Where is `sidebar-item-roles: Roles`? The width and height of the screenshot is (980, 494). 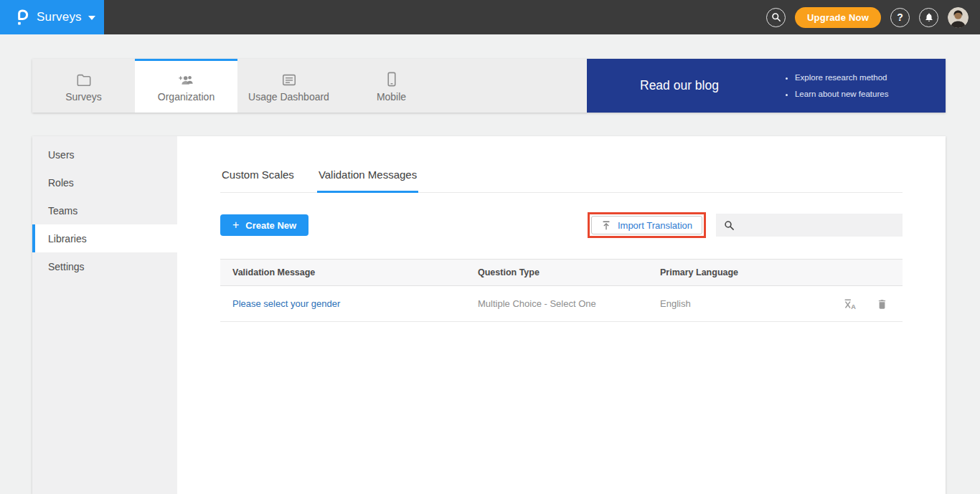
sidebar-item-roles: Roles is located at coordinates (105, 182).